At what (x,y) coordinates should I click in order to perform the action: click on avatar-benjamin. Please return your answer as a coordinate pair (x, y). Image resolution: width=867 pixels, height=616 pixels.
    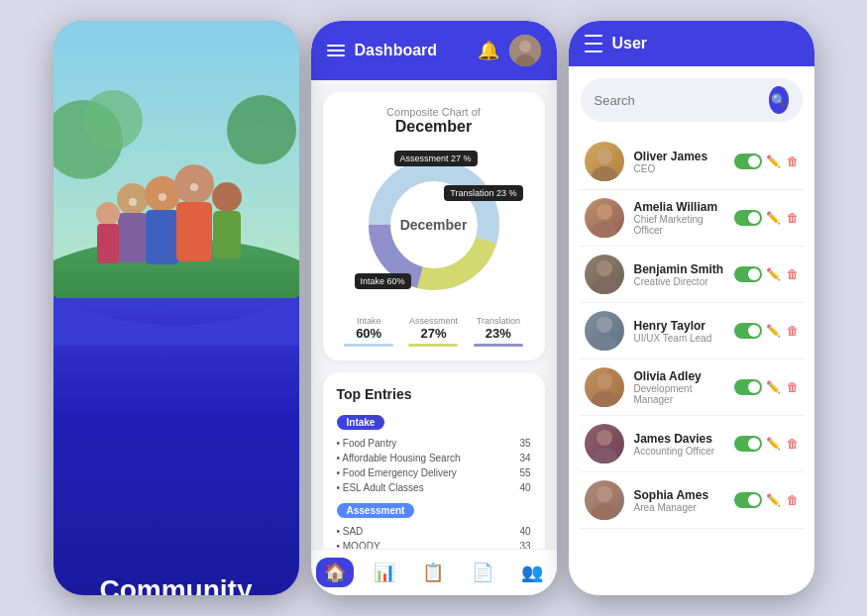
    Looking at the image, I should click on (604, 274).